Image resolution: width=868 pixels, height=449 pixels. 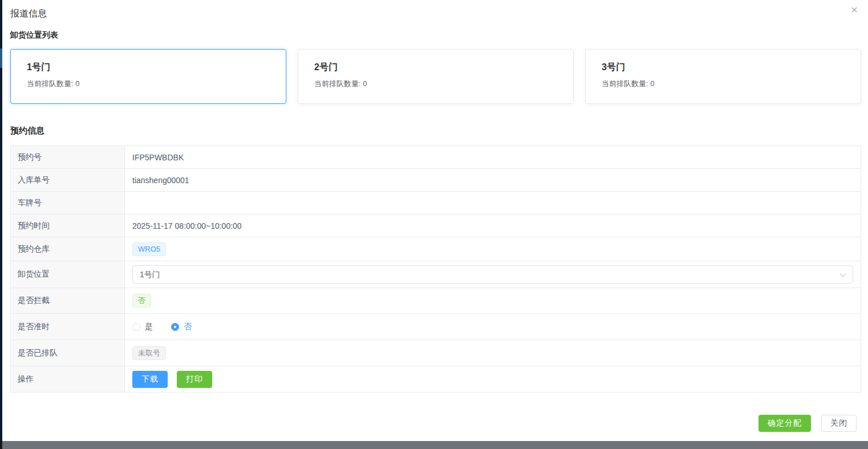 What do you see at coordinates (436, 76) in the screenshot?
I see `unload-location-cards: 1号门 当前排队数量: 0 2号门 当前排队数量: 0 3号门 当前排队数量: …` at bounding box center [436, 76].